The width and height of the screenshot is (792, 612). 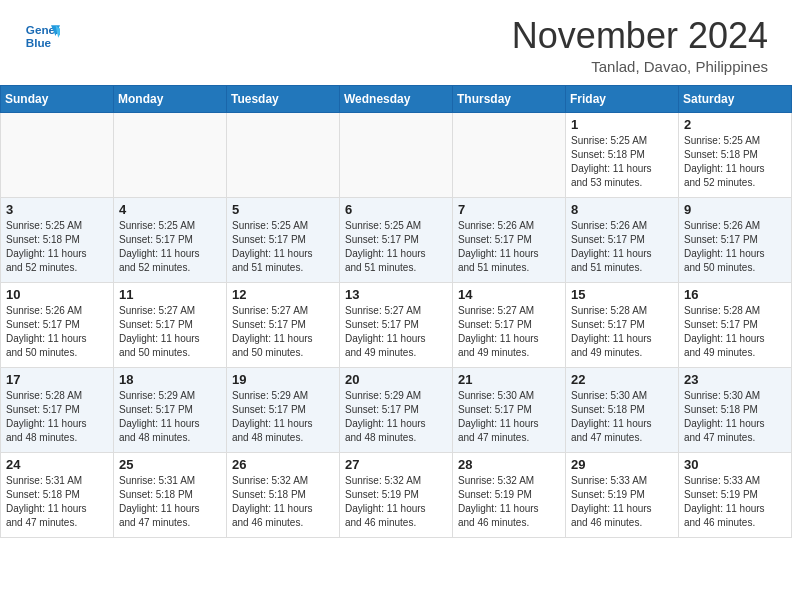 I want to click on calendar-cell: 12Sunrise: 5:27 AMSunset: 5:17 PMDayligh…, so click(x=284, y=326).